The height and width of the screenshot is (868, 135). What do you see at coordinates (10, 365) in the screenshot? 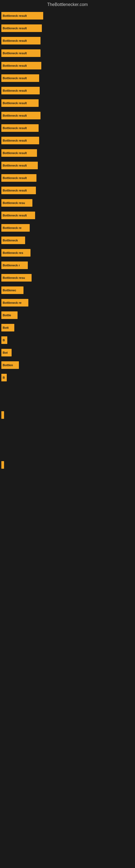
I see `bottleneck-bar: Bottlen` at bounding box center [10, 365].